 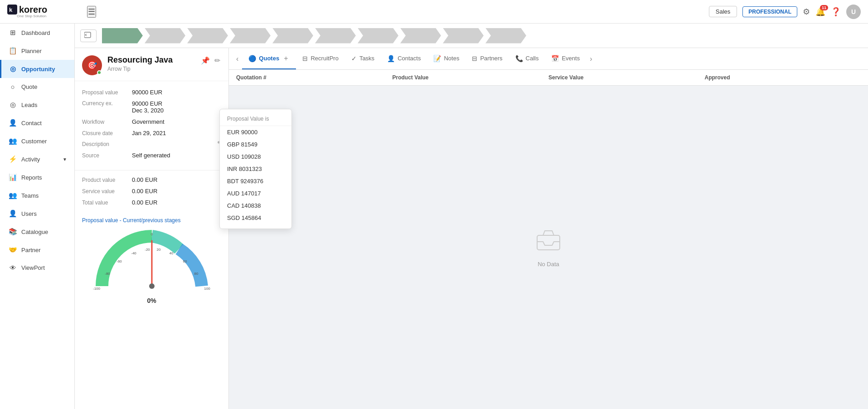 What do you see at coordinates (32, 51) in the screenshot?
I see `sidebar-label-planner: Planner` at bounding box center [32, 51].